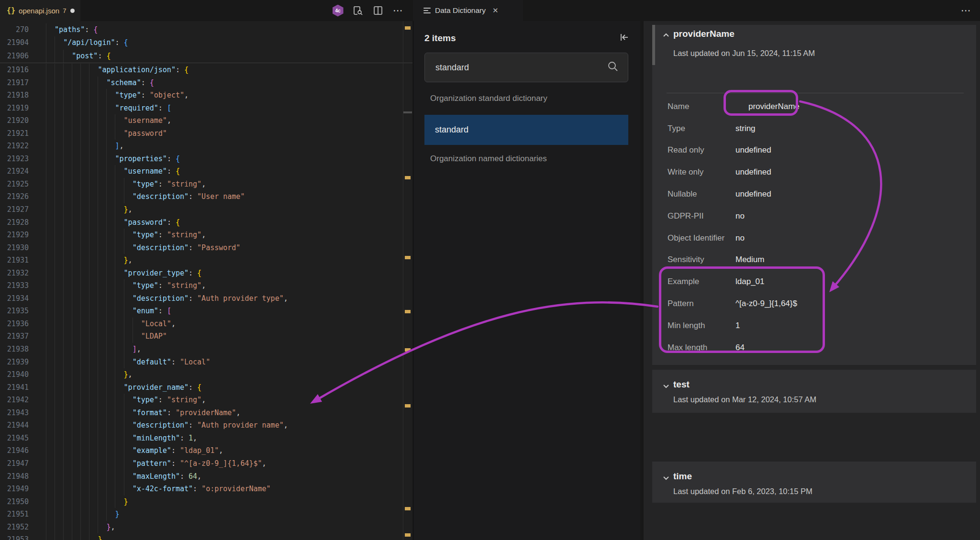 Image resolution: width=980 pixels, height=540 pixels. What do you see at coordinates (206, 375) in the screenshot?
I see `code-line: 21940 },` at bounding box center [206, 375].